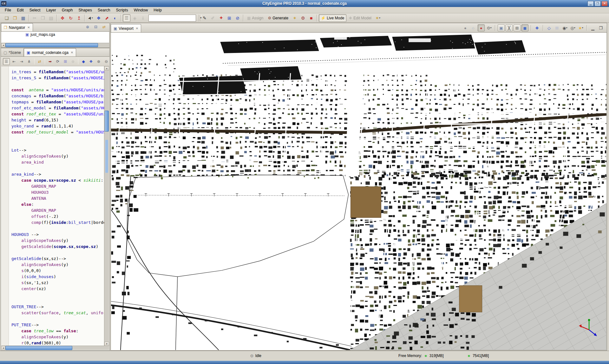 Image resolution: width=609 pixels, height=364 pixels. What do you see at coordinates (141, 10) in the screenshot?
I see `menu-item-window: Window` at bounding box center [141, 10].